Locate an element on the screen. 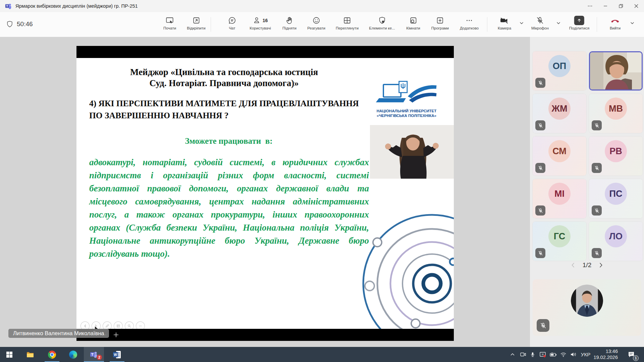  smiley-icon is located at coordinates (316, 20).